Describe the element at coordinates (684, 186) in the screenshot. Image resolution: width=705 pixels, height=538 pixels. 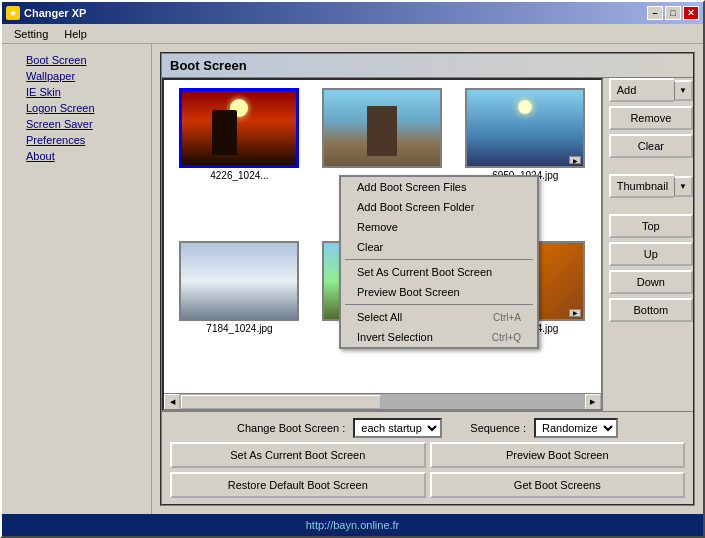
I see `thumbnail-dropdown-btn: ▼` at that location.